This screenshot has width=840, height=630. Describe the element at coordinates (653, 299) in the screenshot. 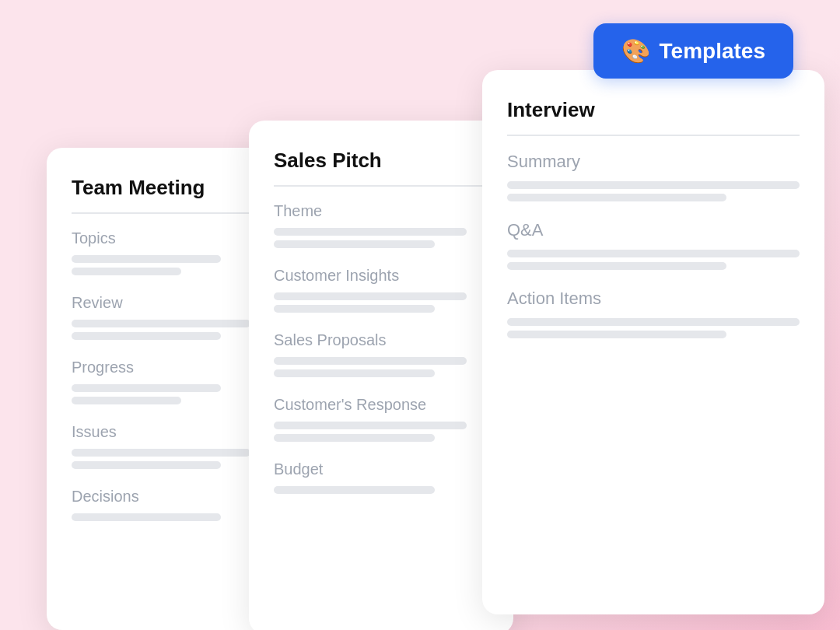

I see `card3-label-action-items: Action Items` at that location.